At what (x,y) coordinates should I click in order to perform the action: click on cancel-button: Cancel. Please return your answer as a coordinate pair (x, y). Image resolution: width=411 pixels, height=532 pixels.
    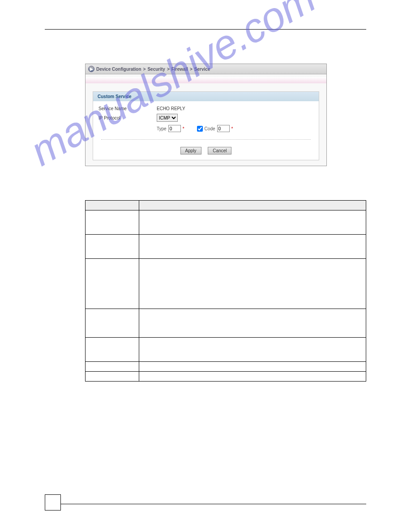
    Looking at the image, I should click on (219, 150).